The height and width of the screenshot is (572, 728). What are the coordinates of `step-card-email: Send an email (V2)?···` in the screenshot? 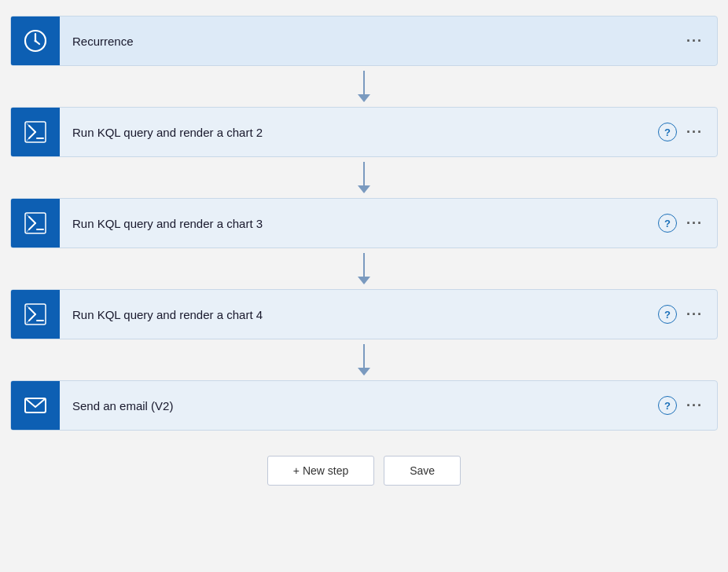 It's located at (364, 405).